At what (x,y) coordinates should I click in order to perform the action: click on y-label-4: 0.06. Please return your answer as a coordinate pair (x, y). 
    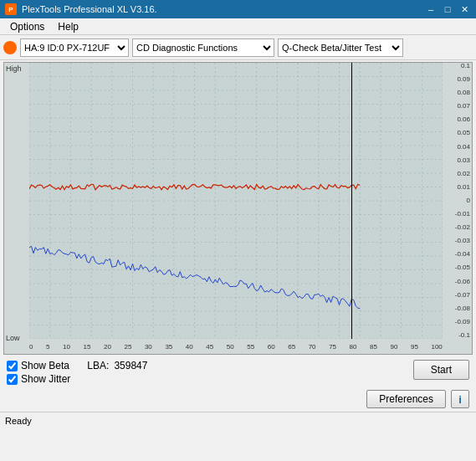
    Looking at the image, I should click on (458, 120).